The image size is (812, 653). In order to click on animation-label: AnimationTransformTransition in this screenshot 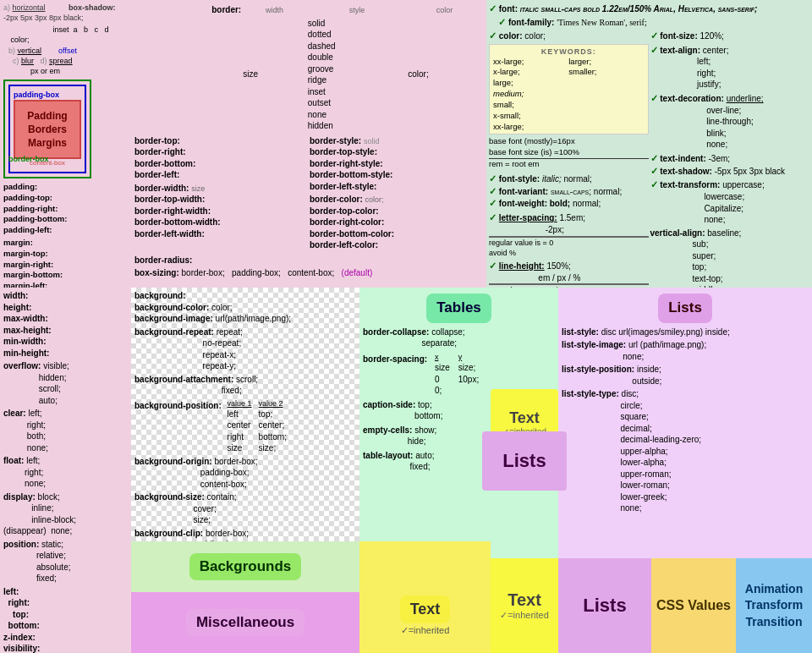, I will do `click(774, 606)`.